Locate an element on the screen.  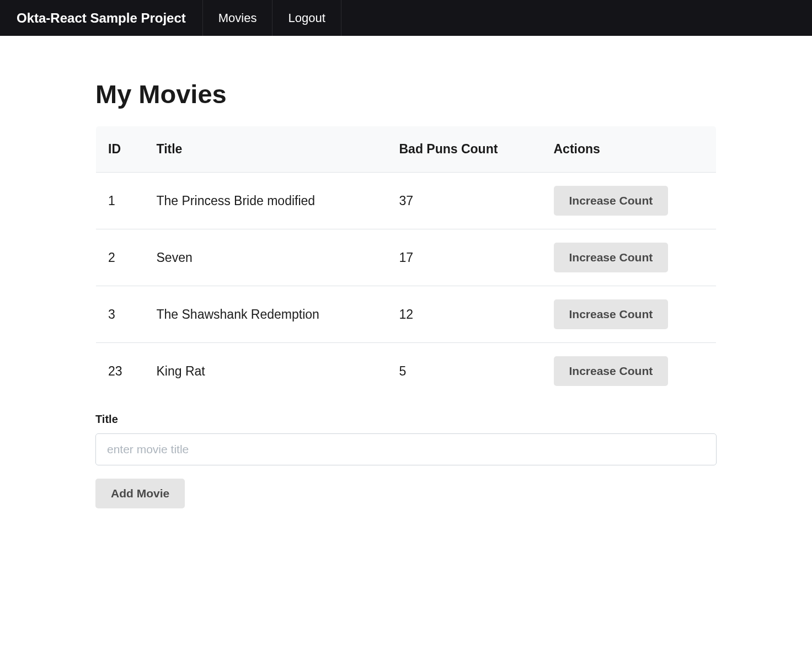
navbar: Okta-React Sample Project Movies Logout is located at coordinates (406, 18).